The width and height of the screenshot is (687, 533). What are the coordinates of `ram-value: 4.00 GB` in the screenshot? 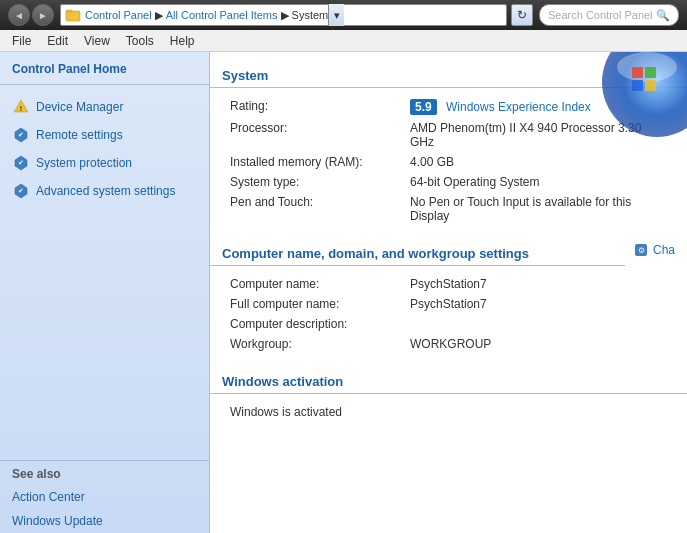 It's located at (538, 162).